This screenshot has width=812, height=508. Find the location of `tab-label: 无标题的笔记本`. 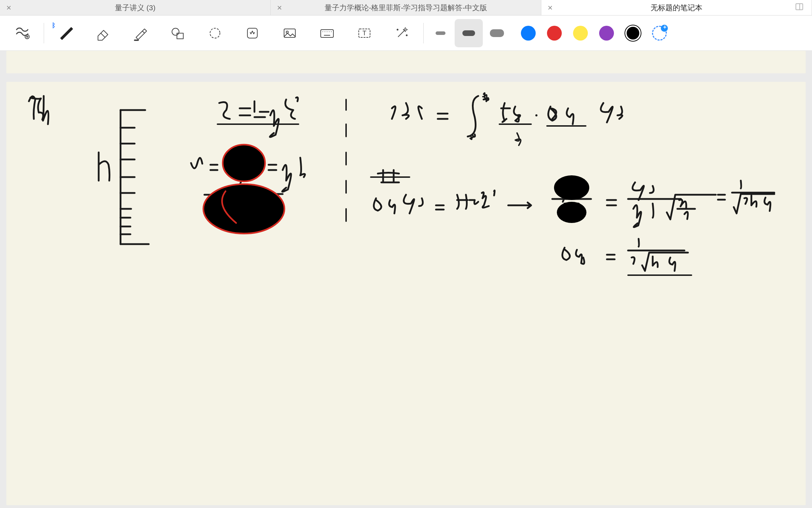

tab-label: 无标题的笔记本 is located at coordinates (677, 8).